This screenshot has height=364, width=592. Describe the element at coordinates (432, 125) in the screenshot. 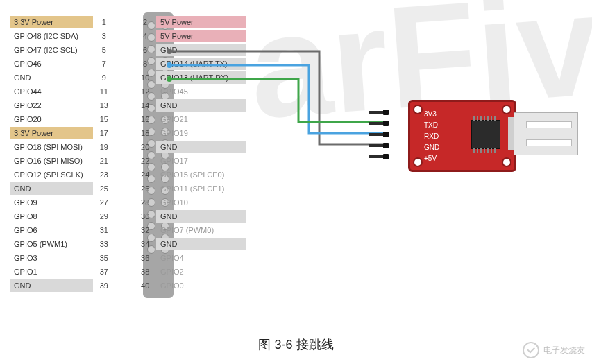

I see `module-pin-label: TXD` at that location.